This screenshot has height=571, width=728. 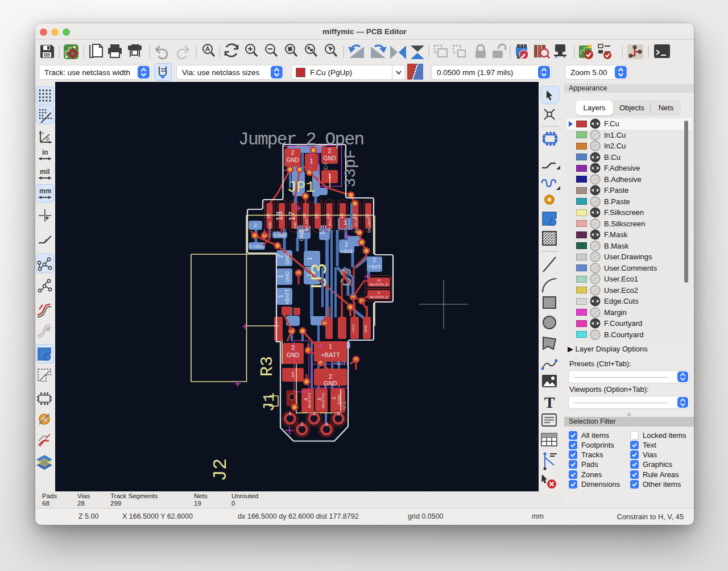 What do you see at coordinates (379, 297) in the screenshot?
I see `svg-text: Net-(J2-Pin_4)` at bounding box center [379, 297].